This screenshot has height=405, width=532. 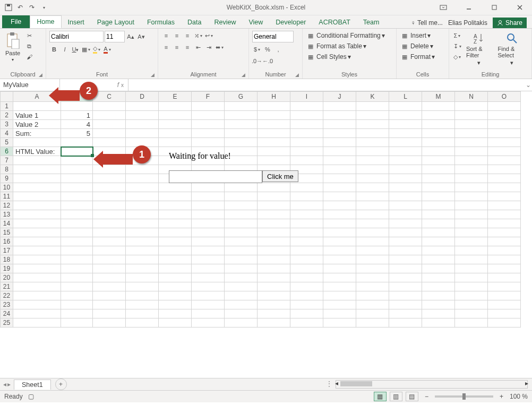 I want to click on cell-L8, so click(x=406, y=170).